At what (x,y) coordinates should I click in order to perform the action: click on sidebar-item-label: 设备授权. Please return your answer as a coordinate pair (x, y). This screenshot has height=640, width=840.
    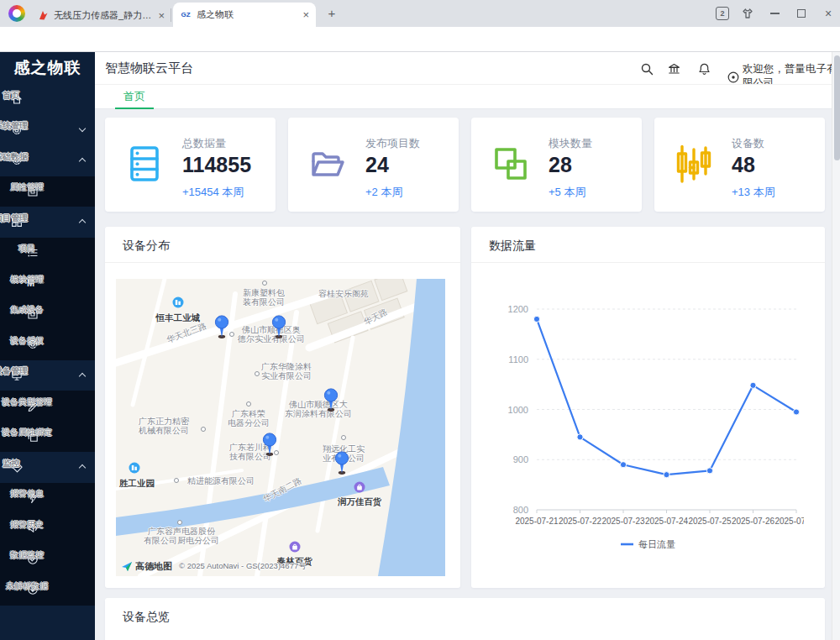
    Looking at the image, I should click on (27, 339).